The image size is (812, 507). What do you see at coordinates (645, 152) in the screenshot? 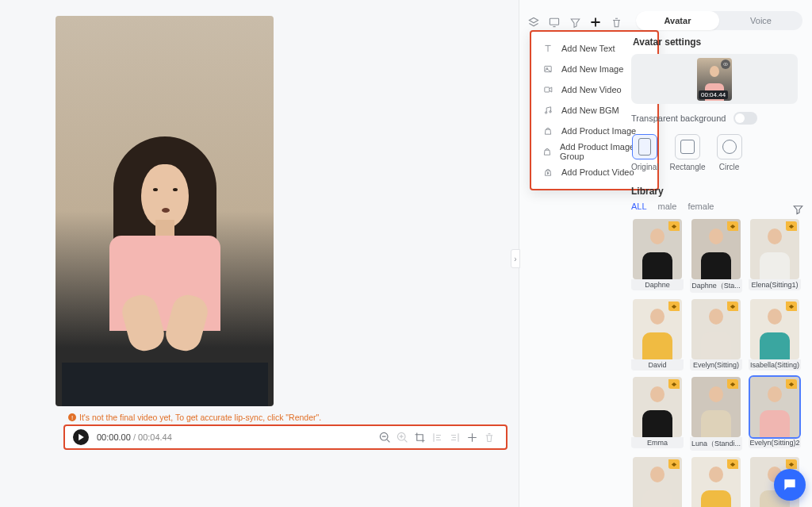
I see `shape-original: Original` at bounding box center [645, 152].